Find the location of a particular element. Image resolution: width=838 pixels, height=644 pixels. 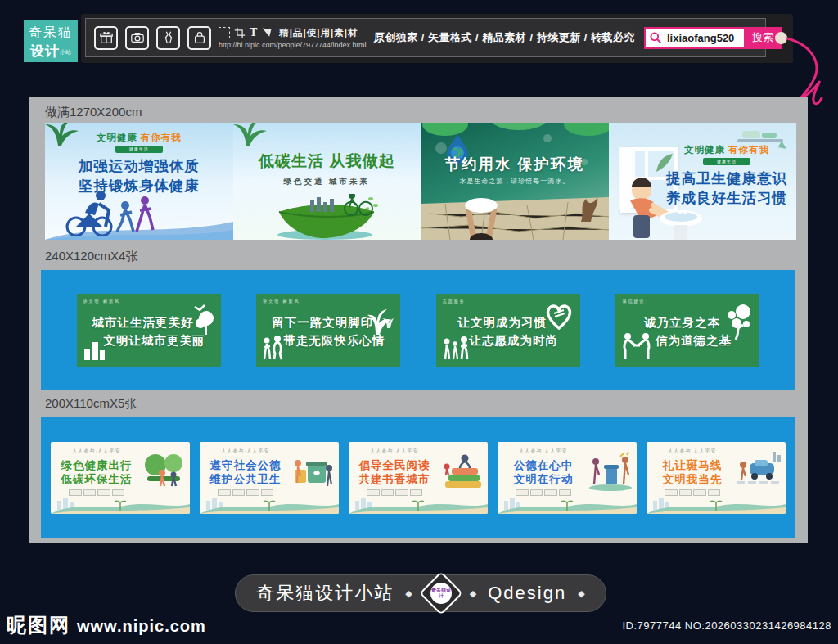

banner-title-2: 养成良好生活习惯 is located at coordinates (727, 198).